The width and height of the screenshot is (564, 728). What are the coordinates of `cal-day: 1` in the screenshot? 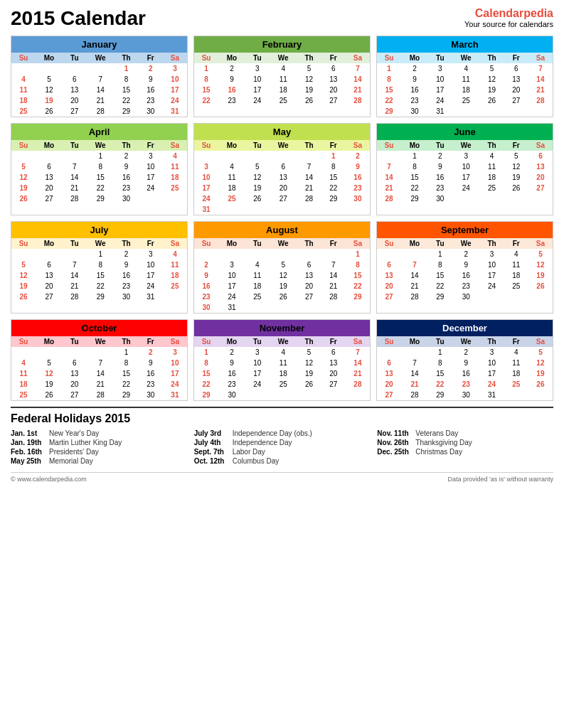 It's located at (101, 255).